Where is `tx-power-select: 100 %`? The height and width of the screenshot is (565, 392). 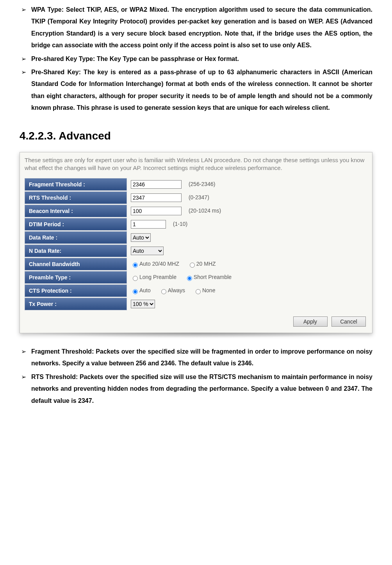
tx-power-select: 100 % is located at coordinates (143, 304).